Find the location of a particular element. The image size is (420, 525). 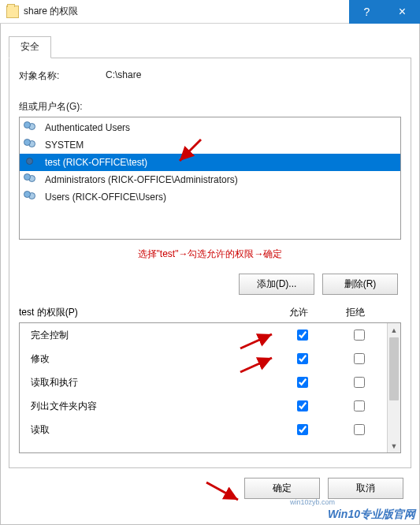

perm-row: 完全控制 is located at coordinates (203, 335).